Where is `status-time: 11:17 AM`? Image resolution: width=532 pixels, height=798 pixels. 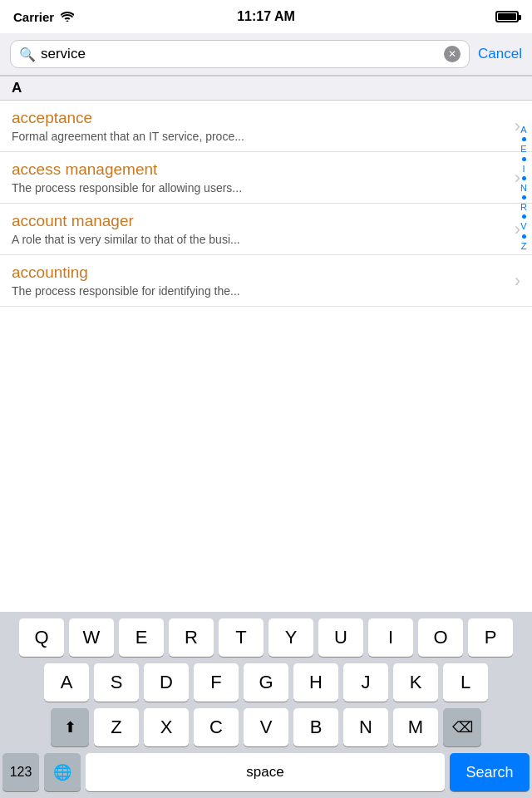 status-time: 11:17 AM is located at coordinates (266, 17).